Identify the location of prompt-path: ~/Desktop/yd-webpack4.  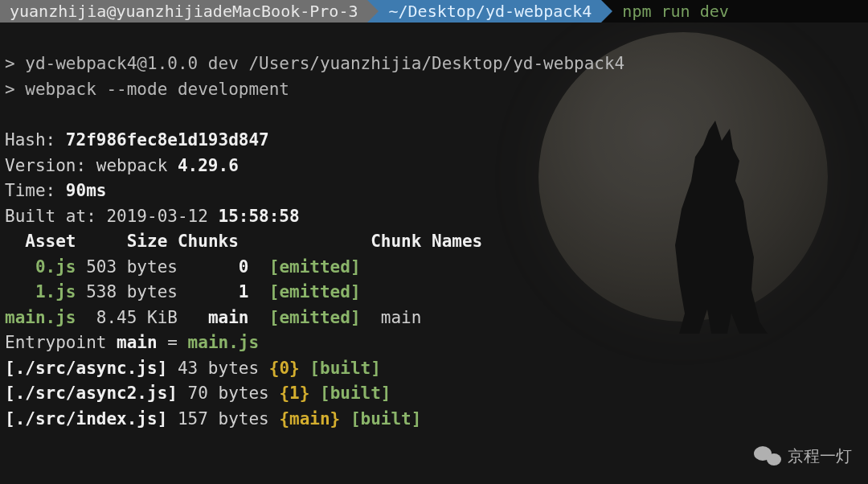
(484, 11).